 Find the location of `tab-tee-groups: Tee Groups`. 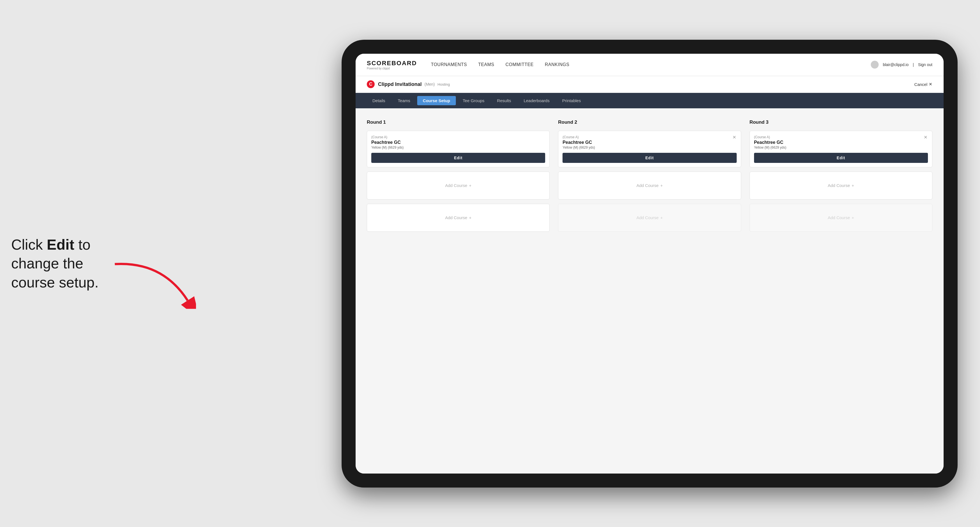

tab-tee-groups: Tee Groups is located at coordinates (474, 100).